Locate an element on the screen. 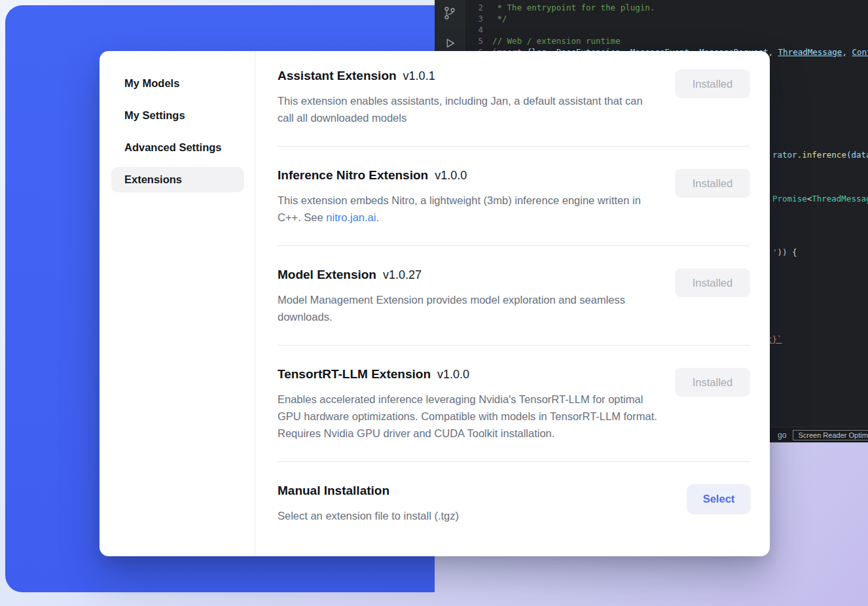 This screenshot has height=606, width=868. extension-title: Model Extensionv1.0.27 is located at coordinates (468, 275).